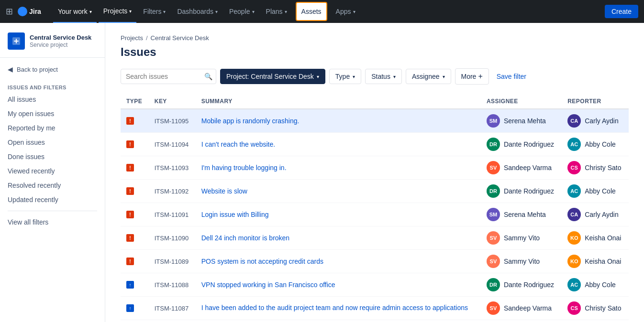  What do you see at coordinates (375, 215) in the screenshot?
I see `table-row: ! ITSM-11091 Login issue with Billing SM…` at bounding box center [375, 215].